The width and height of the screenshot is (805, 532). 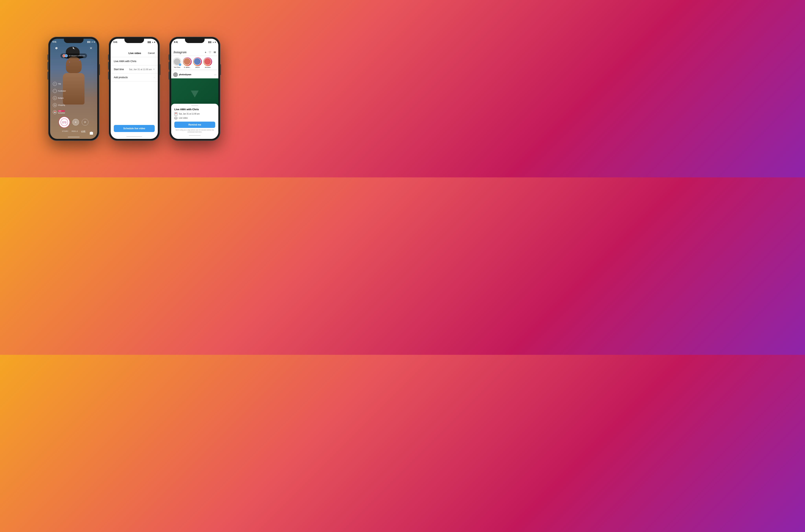 What do you see at coordinates (208, 62) in the screenshot?
I see `story-3-avatar-wrap` at bounding box center [208, 62].